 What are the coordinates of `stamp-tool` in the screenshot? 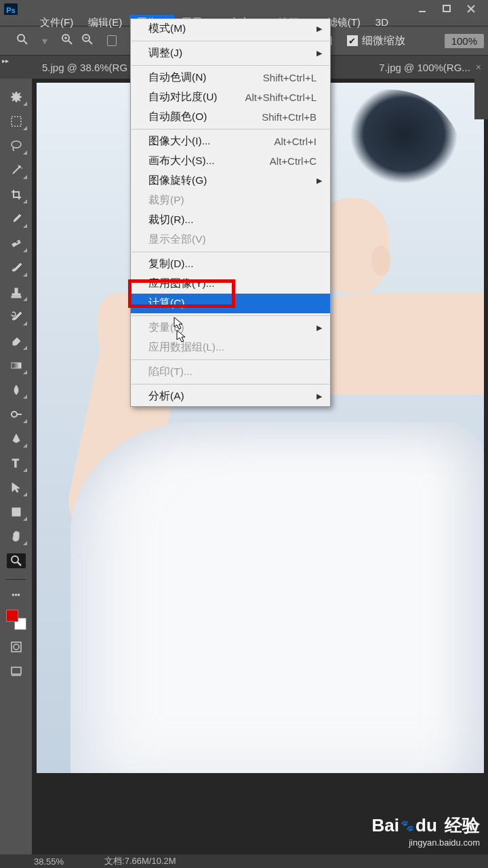 It's located at (16, 292).